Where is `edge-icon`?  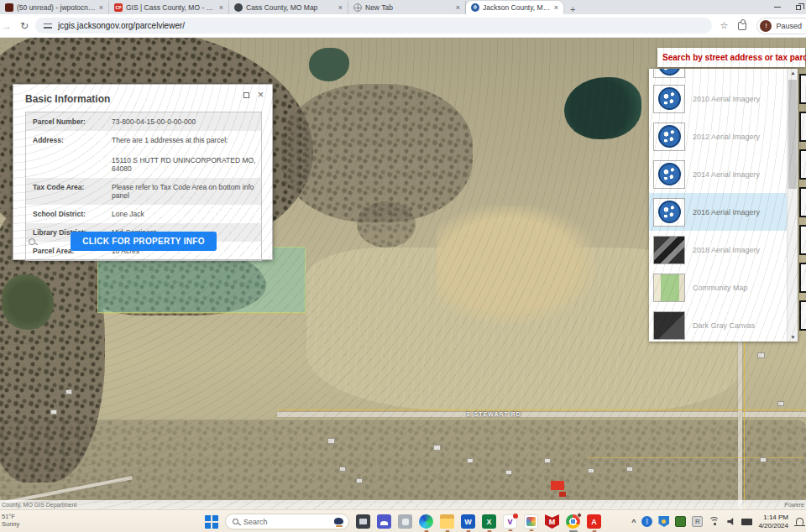 edge-icon is located at coordinates (427, 522).